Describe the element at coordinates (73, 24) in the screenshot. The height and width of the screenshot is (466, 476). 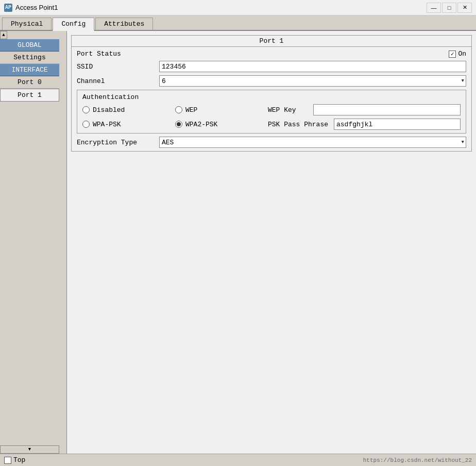
I see `tab-config: Config` at that location.